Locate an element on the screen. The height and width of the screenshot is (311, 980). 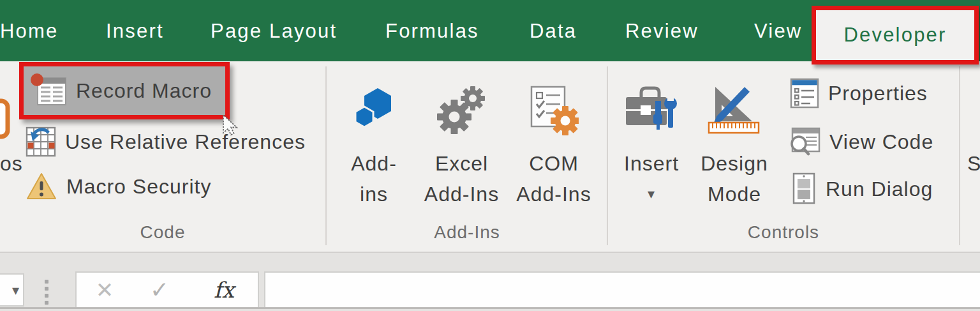
code-group-label: Code is located at coordinates (163, 232).